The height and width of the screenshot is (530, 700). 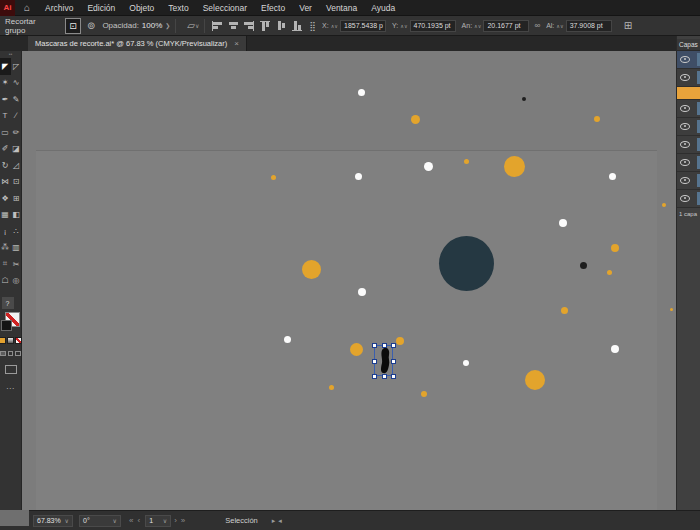 What do you see at coordinates (6, 248) in the screenshot?
I see `symbol-sprayer-tool: ⁂` at bounding box center [6, 248].